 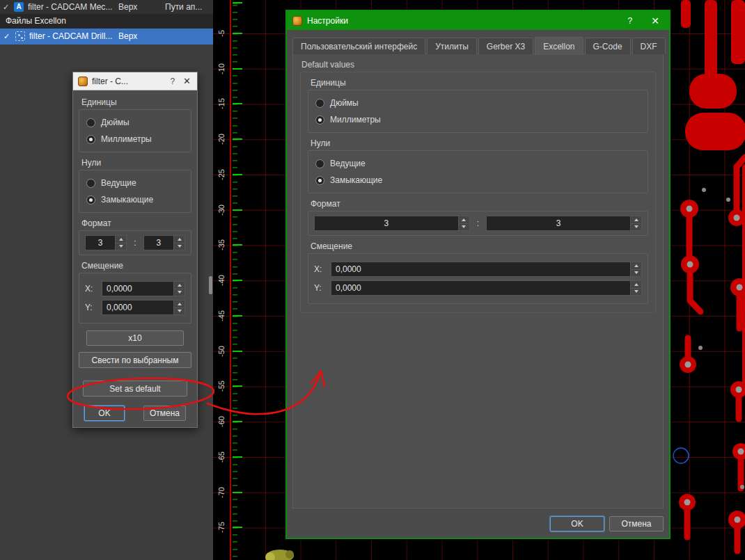 What do you see at coordinates (221, 527) in the screenshot?
I see `ruler-label: -75` at bounding box center [221, 527].